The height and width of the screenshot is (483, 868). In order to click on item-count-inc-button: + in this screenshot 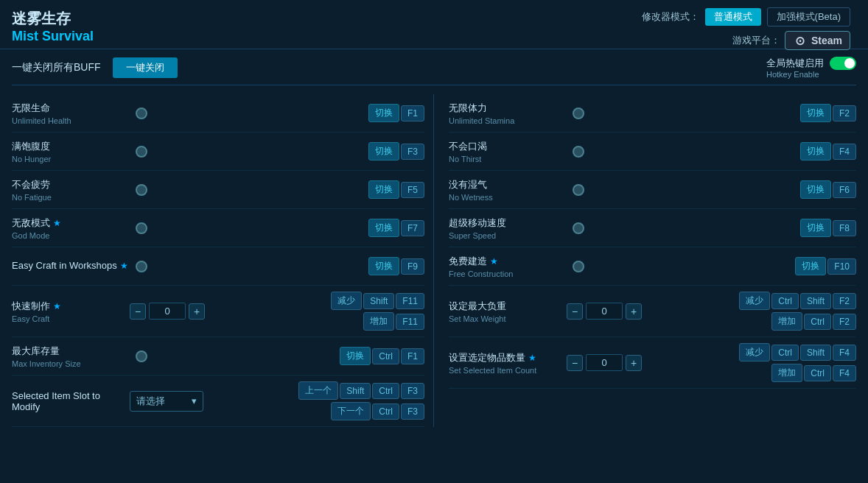, I will do `click(634, 363)`.